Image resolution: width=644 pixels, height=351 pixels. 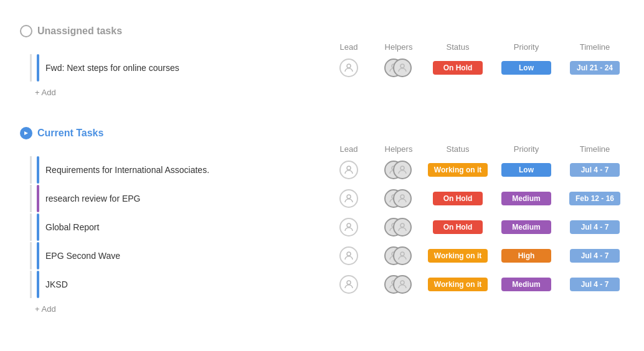 I want to click on add-label: + Add, so click(x=45, y=309).